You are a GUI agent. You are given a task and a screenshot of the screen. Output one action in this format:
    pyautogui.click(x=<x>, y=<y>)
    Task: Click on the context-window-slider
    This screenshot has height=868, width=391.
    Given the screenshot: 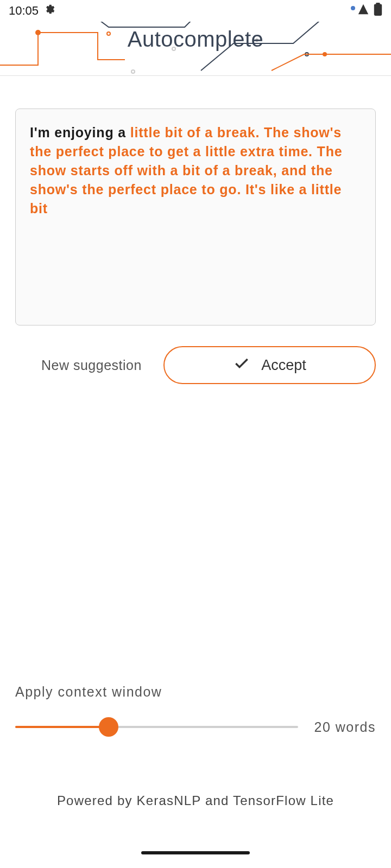 What is the action you would take?
    pyautogui.click(x=156, y=727)
    